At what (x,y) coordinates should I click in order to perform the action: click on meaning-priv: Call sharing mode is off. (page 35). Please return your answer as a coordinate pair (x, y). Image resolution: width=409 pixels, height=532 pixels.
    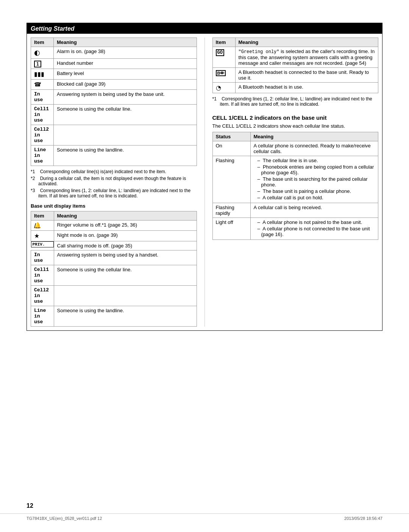
    Looking at the image, I should click on (125, 246).